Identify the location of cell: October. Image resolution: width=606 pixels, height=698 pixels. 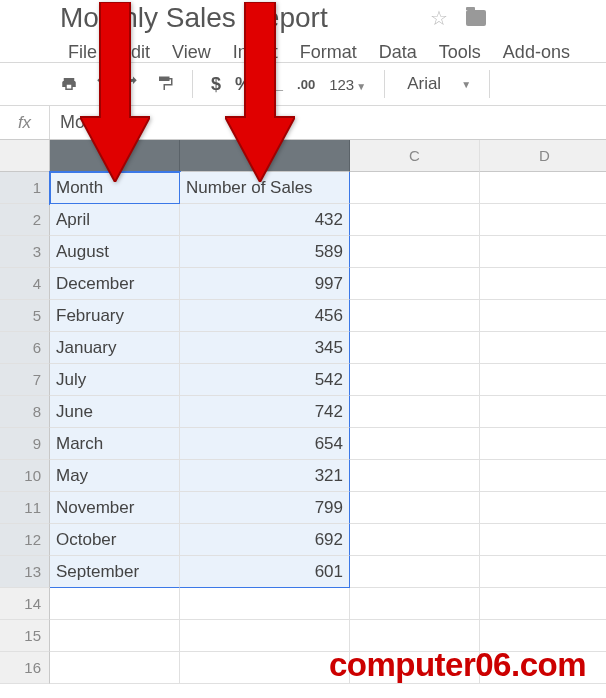
(115, 540).